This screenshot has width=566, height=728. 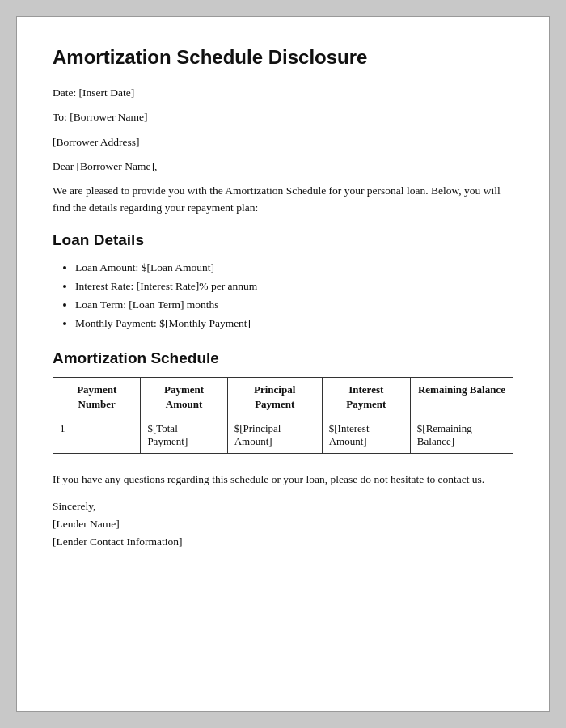 What do you see at coordinates (294, 324) in the screenshot?
I see `list-item: Monthly Payment: $[Monthly Payment]` at bounding box center [294, 324].